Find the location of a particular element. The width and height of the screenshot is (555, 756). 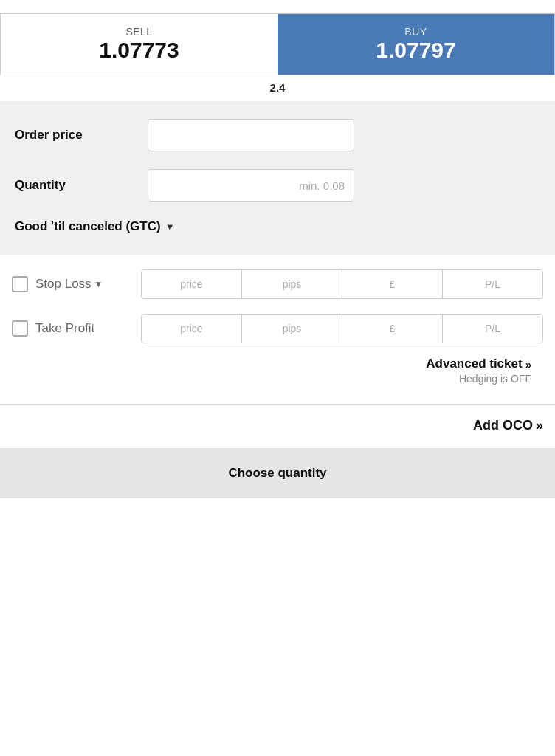

spread-value: 2.4 is located at coordinates (278, 87).